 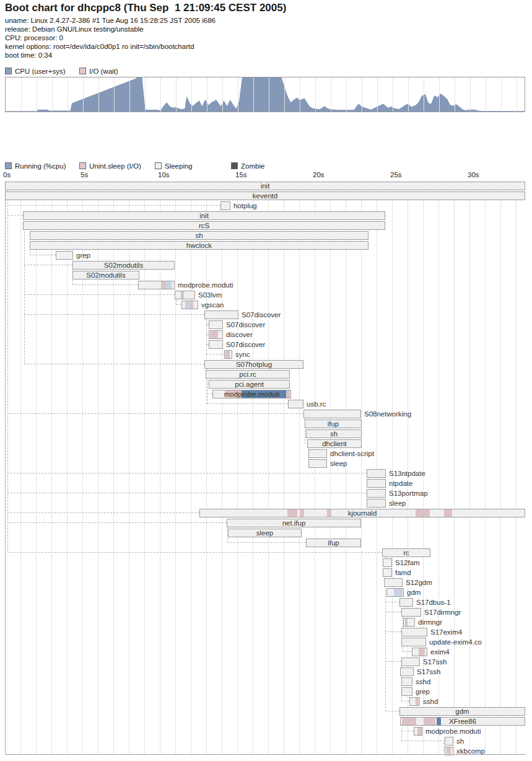 What do you see at coordinates (110, 166) in the screenshot?
I see `legend-item: Unint.sleep (I/O)` at bounding box center [110, 166].